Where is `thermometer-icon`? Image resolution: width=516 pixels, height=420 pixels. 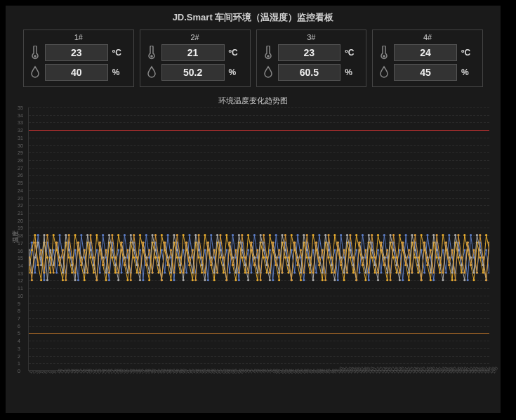 thermometer-icon is located at coordinates (384, 53).